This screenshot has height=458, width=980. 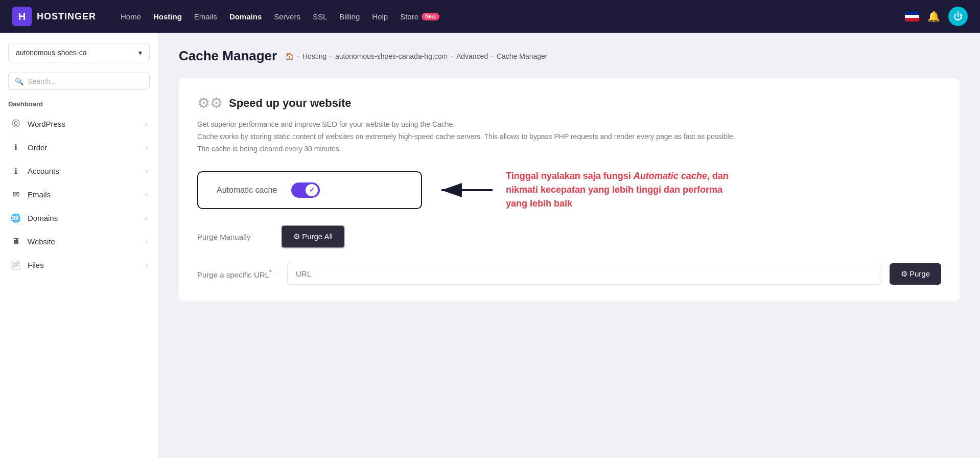 What do you see at coordinates (958, 16) in the screenshot?
I see `power-button: ⏻` at bounding box center [958, 16].